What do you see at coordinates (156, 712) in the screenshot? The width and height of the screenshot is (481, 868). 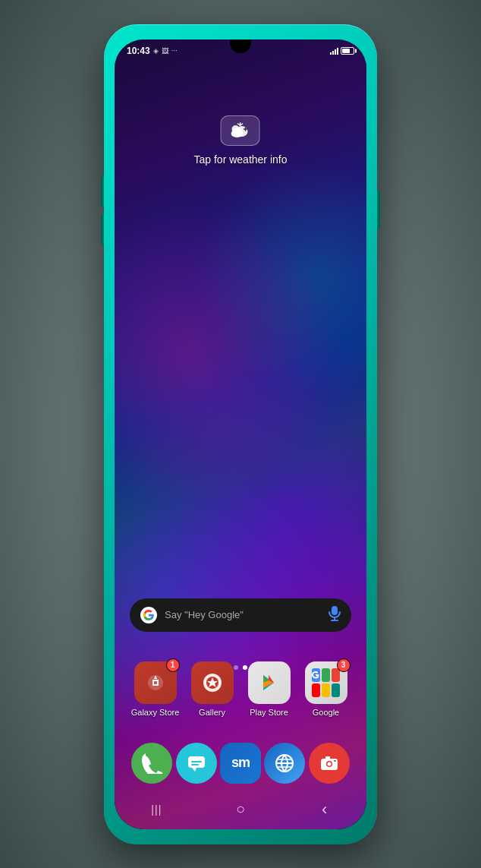 I see `galaxy-store-label: Galaxy Store` at bounding box center [156, 712].